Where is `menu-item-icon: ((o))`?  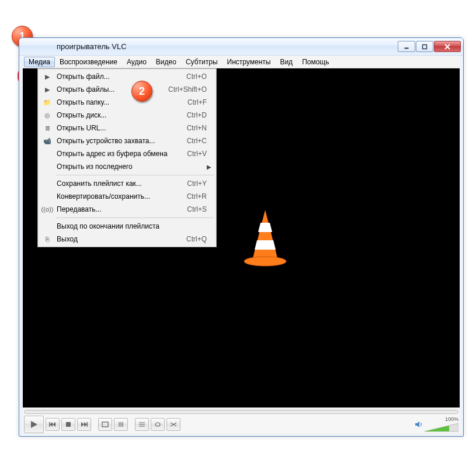 menu-item-icon: ((o)) is located at coordinates (47, 209).